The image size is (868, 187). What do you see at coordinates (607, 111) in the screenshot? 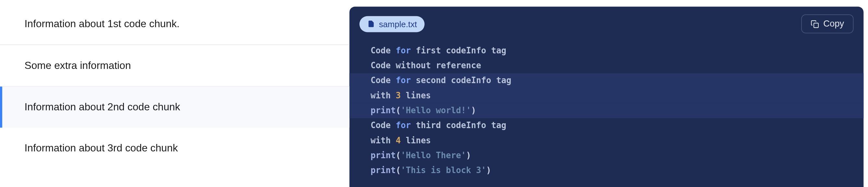
I see `code-line: print('Hello world!')` at bounding box center [607, 111].